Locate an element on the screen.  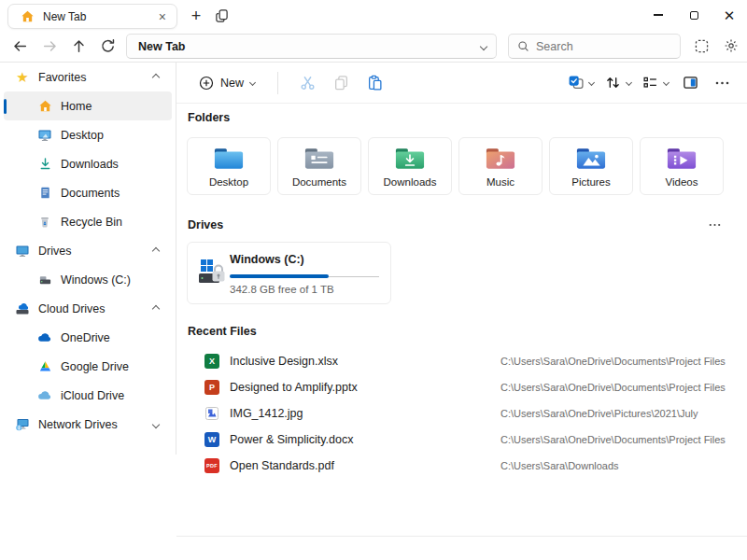
file-row: PDF Open Standards.pdf C:\Users\Sara\Dow… is located at coordinates (463, 466).